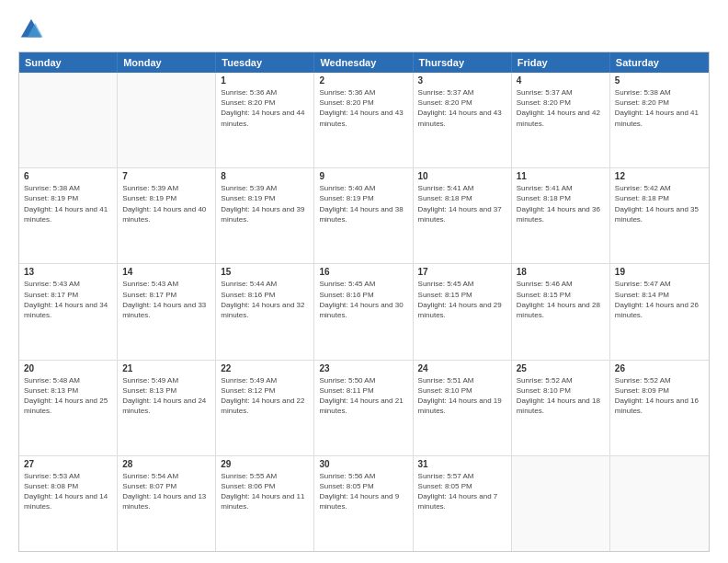 This screenshot has width=728, height=563. What do you see at coordinates (265, 464) in the screenshot?
I see `day-number: 29` at bounding box center [265, 464].